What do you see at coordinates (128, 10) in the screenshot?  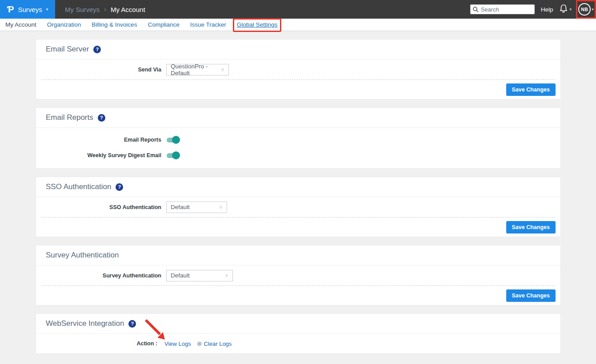 I see `breadcrumb-current: My Account` at bounding box center [128, 10].